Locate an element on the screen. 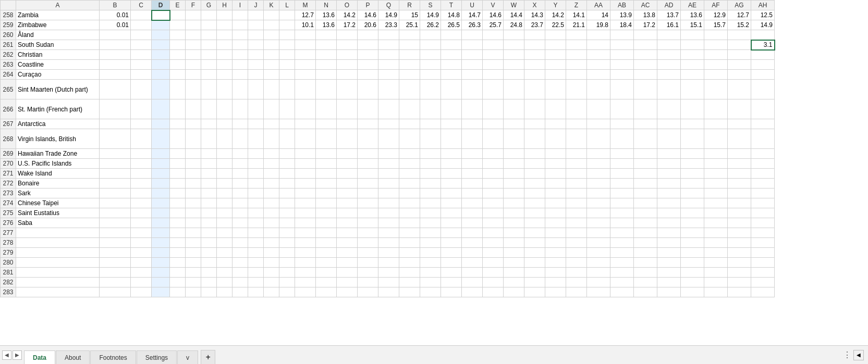  row-number: 279 is located at coordinates (8, 253).